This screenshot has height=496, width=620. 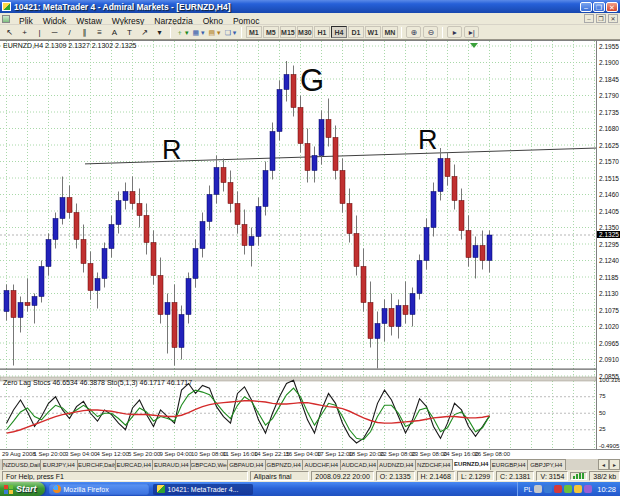 What do you see at coordinates (89, 21) in the screenshot?
I see `menu-wstaw: Wstaw` at bounding box center [89, 21].